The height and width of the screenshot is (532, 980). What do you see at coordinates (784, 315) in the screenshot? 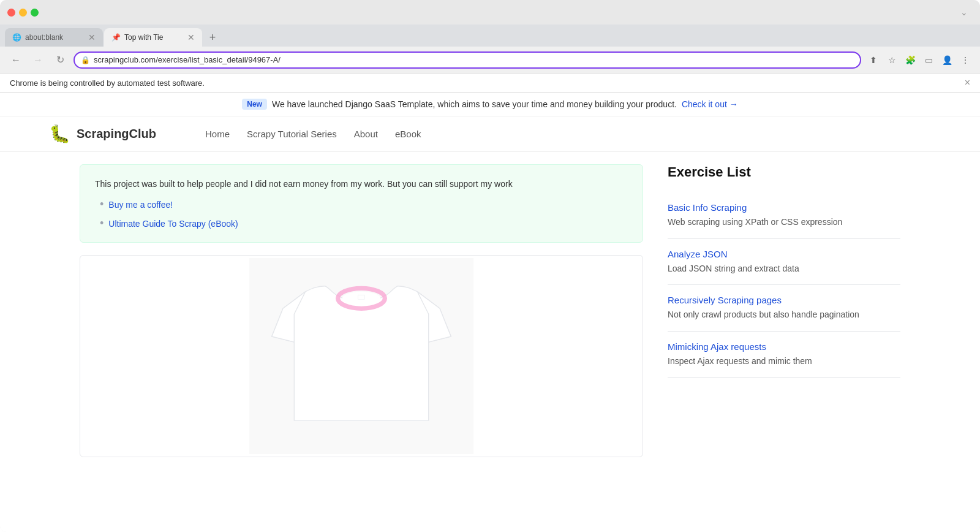
I see `exercise-desc-recursive: Not only crawl products but also handle …` at bounding box center [784, 315].